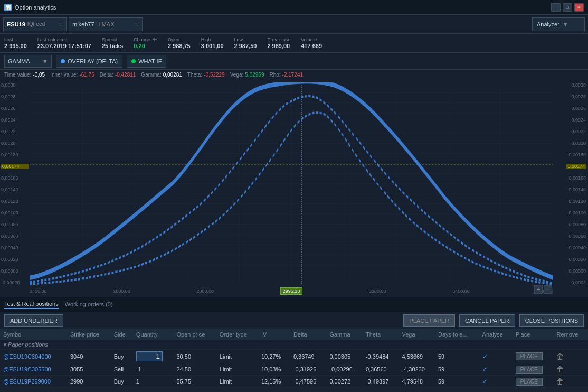 Image resolution: width=588 pixels, height=392 pixels. I want to click on minimize-button: _, so click(556, 7).